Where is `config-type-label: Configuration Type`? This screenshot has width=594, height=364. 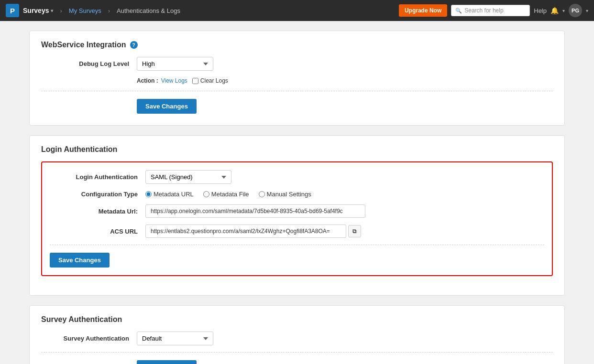
config-type-label: Configuration Type is located at coordinates (98, 194).